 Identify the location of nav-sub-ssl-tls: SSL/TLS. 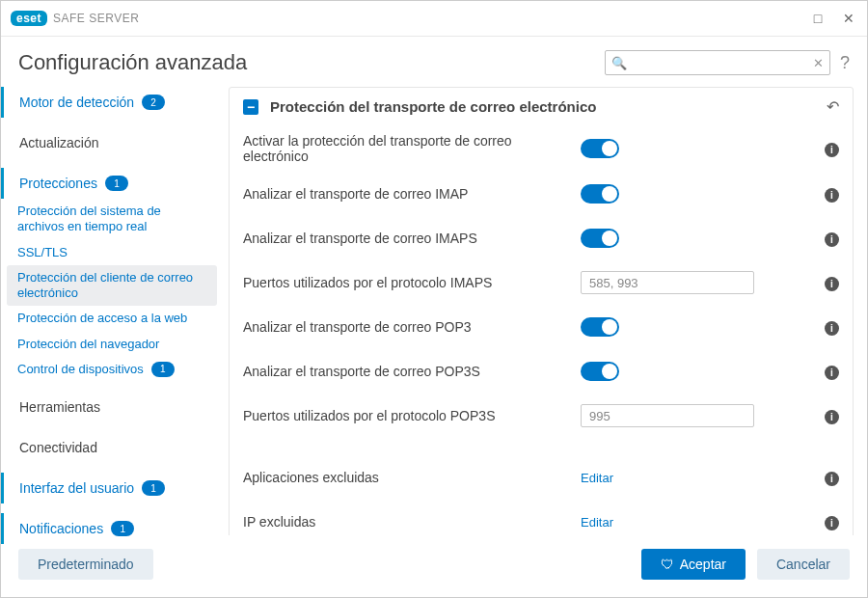
(112, 253).